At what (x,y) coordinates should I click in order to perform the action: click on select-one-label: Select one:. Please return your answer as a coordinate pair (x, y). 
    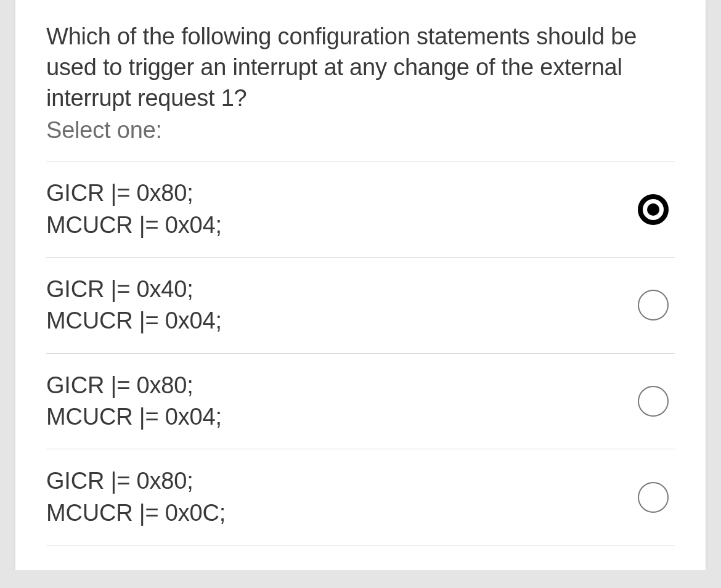
    Looking at the image, I should click on (360, 131).